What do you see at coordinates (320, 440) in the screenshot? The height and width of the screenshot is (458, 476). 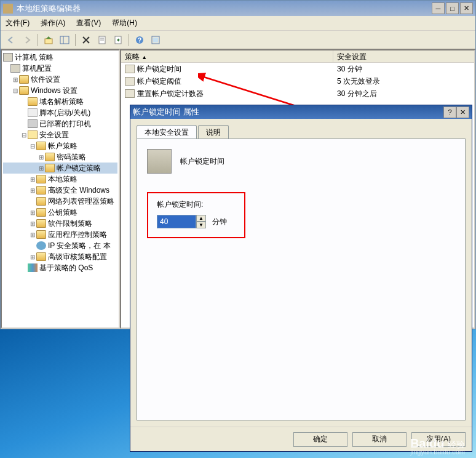 I see `ok-button: 确定` at bounding box center [320, 440].